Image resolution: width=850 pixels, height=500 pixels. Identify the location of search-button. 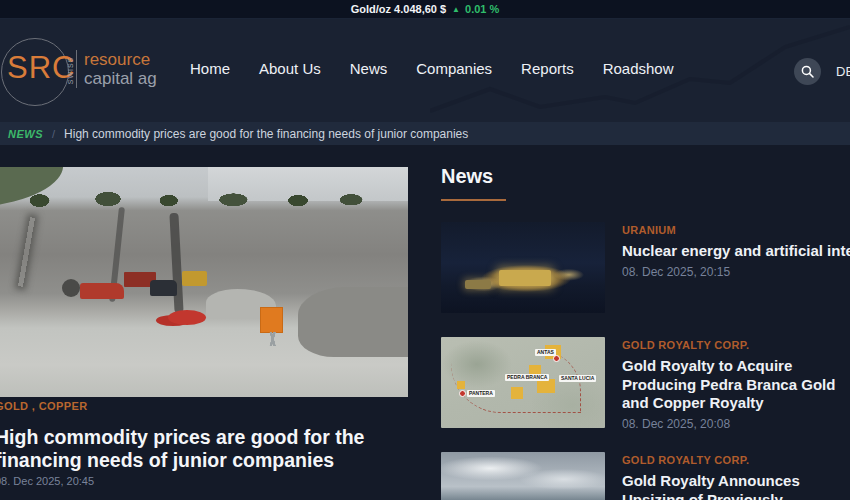
(808, 72).